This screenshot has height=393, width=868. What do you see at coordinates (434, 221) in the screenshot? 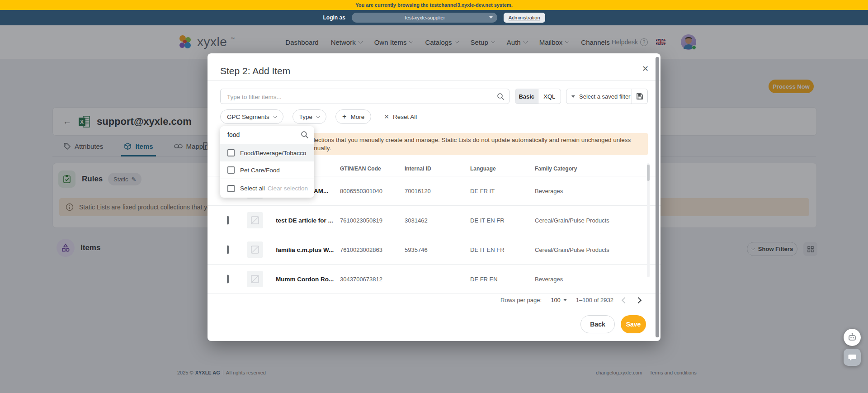
I see `table-row: test DE article for ... 7610023050819 30…` at bounding box center [434, 221].